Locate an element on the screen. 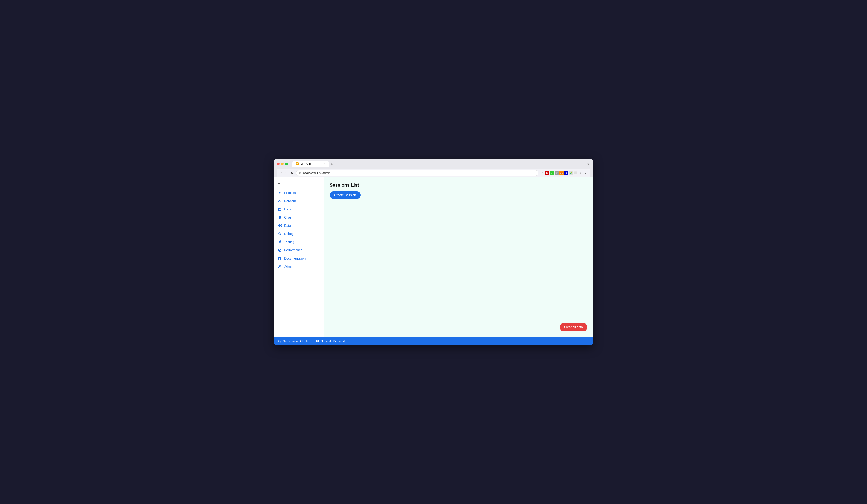  tab-bar: V Vite App × + ▾ is located at coordinates (441, 164).